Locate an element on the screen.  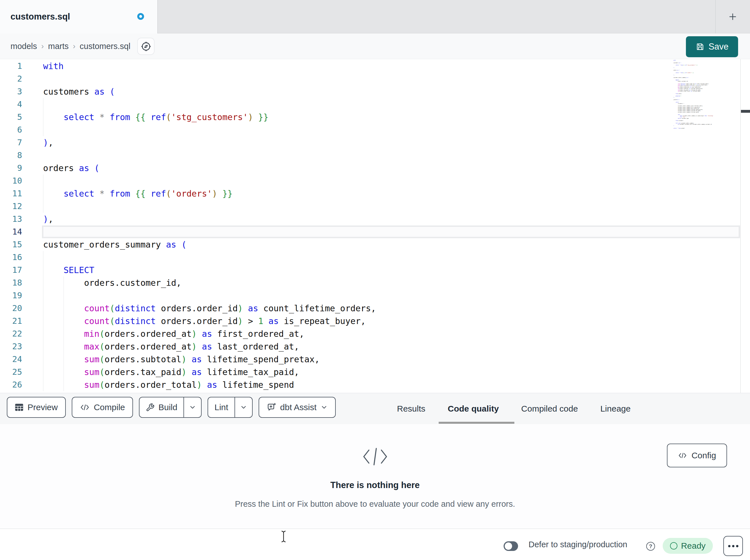
line-number: 12 is located at coordinates (11, 206).